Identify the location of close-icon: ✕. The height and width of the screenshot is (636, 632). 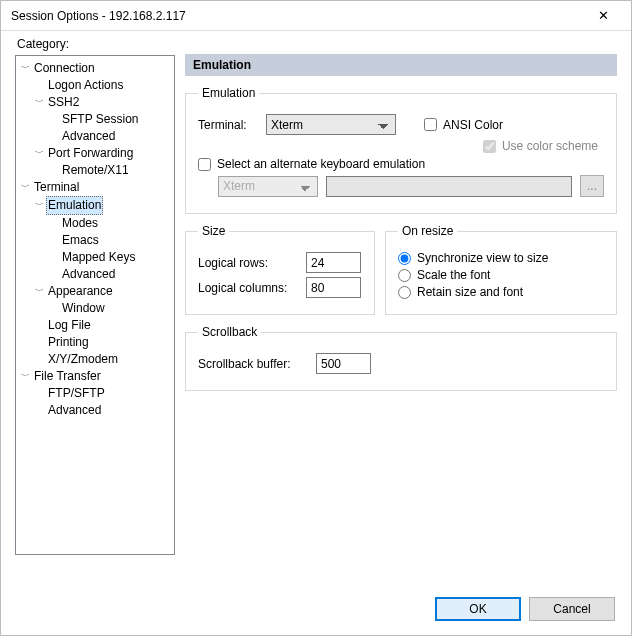
(604, 16).